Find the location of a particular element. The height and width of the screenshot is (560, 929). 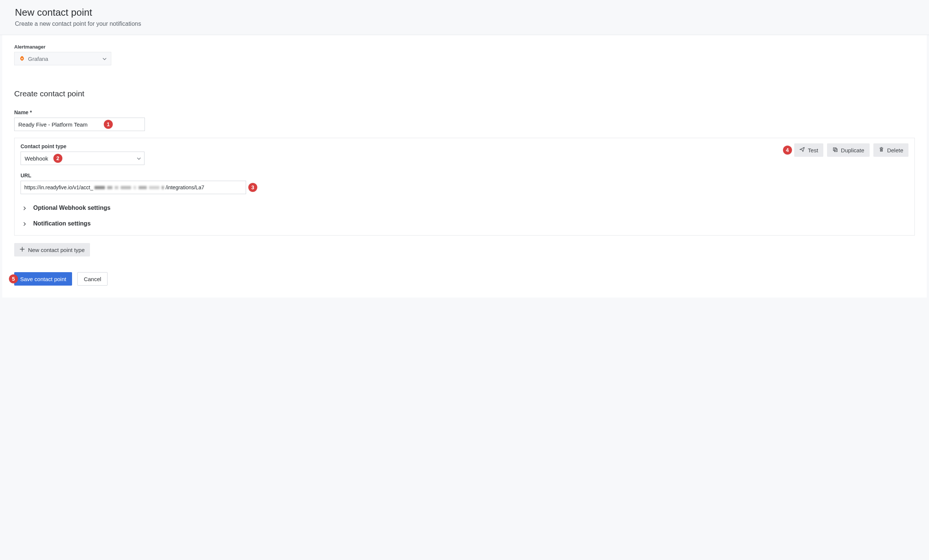

alertmanager-label: Alertmanager is located at coordinates (464, 47).